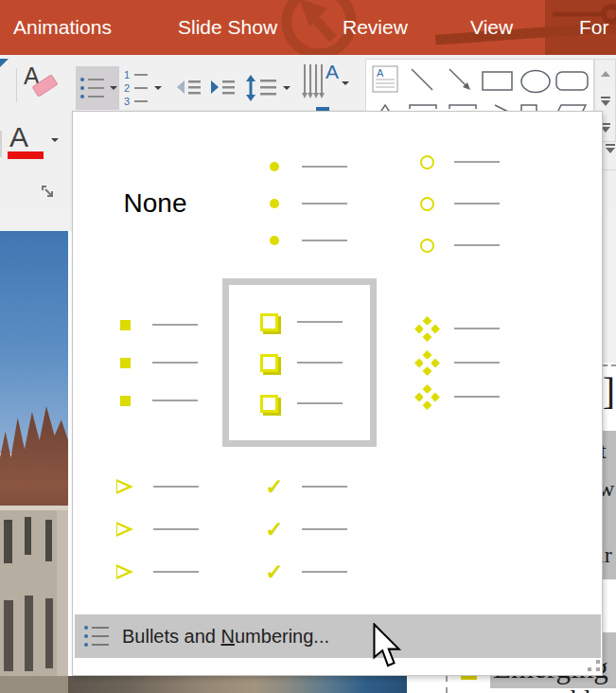  I want to click on font-color-button: A, so click(33, 143).